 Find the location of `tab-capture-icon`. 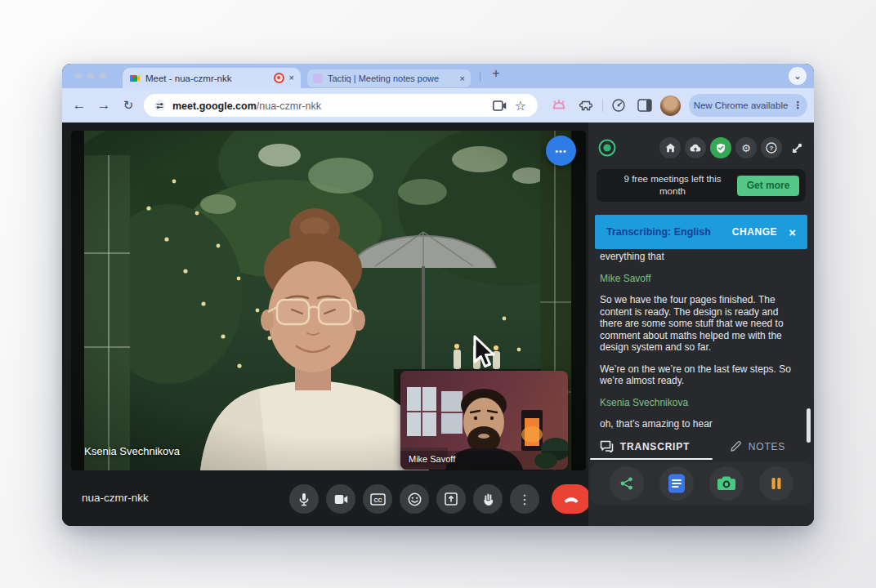

tab-capture-icon is located at coordinates (500, 106).